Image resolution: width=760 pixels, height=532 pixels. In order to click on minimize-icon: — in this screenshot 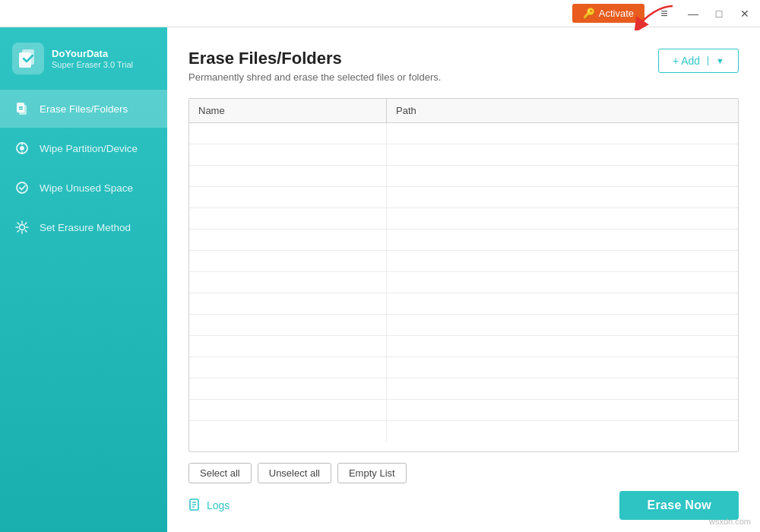, I will do `click(693, 14)`.